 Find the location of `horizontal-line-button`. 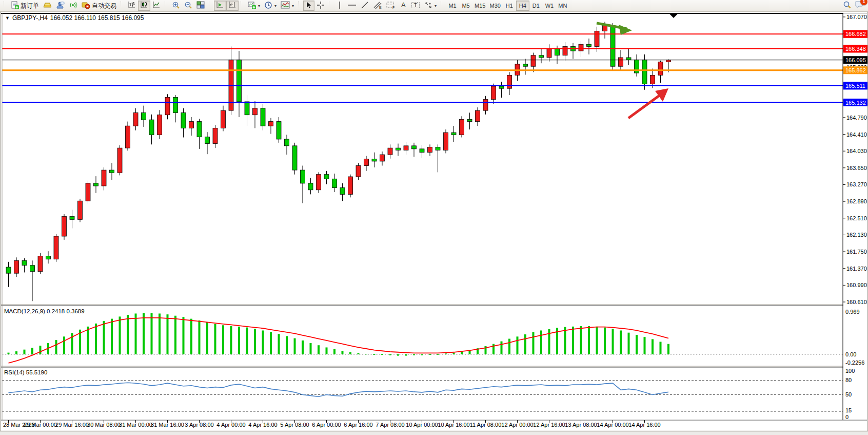

horizontal-line-button is located at coordinates (352, 6).